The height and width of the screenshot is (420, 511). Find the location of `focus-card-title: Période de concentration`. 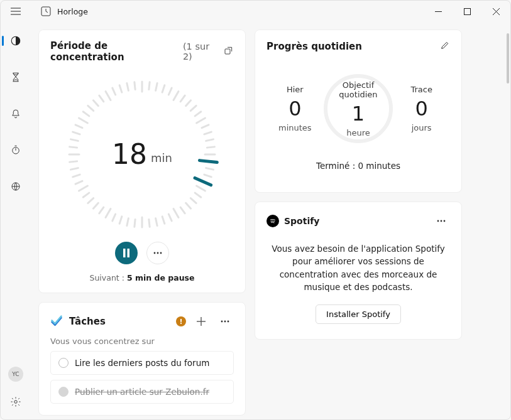

focus-card-title: Période de concentration is located at coordinates (114, 51).